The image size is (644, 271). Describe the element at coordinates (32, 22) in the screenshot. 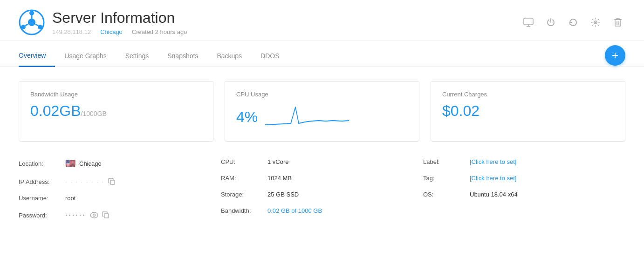

I see `logo-icon` at that location.